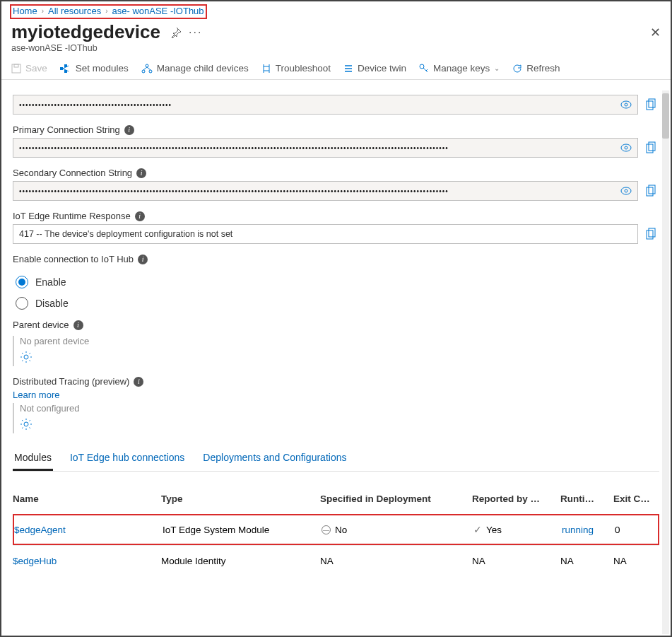 This screenshot has height=637, width=672. I want to click on breadcrumb-home: Home, so click(25, 11).